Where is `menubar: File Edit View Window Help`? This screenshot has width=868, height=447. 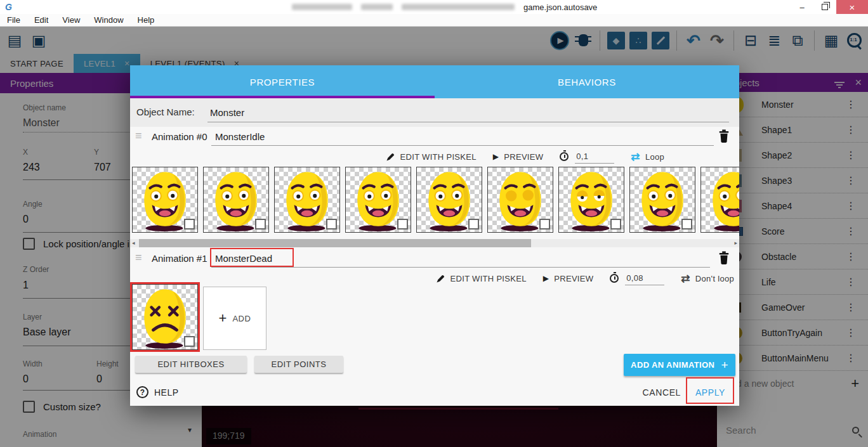
menubar: File Edit View Window Help is located at coordinates (434, 20).